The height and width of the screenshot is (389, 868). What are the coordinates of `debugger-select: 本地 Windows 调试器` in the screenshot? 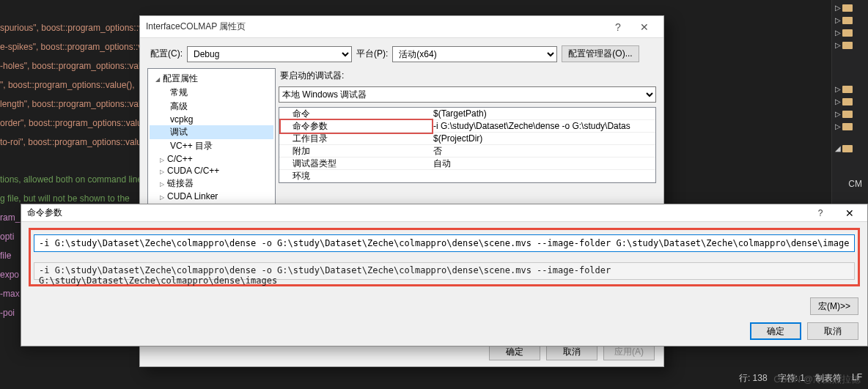 It's located at (468, 95).